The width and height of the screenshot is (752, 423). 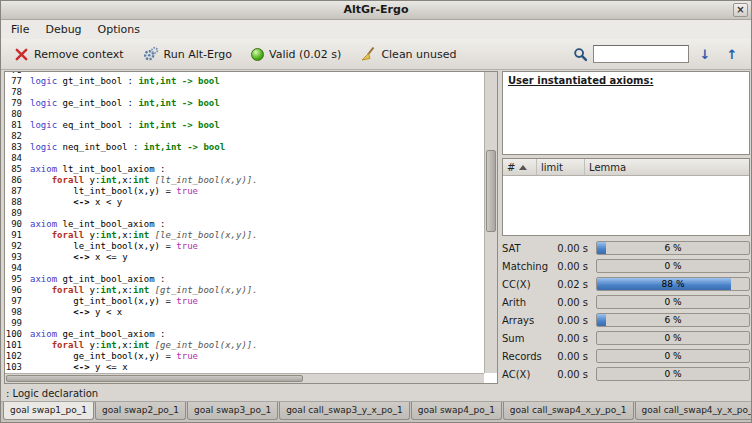 I want to click on code-text: axiom lt_int_bool_axiom :, so click(x=98, y=170).